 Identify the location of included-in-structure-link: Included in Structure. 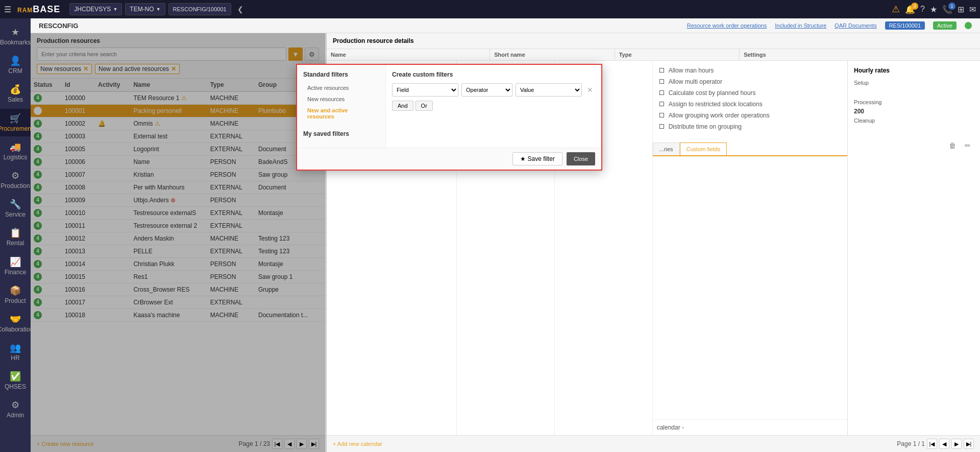
(800, 26).